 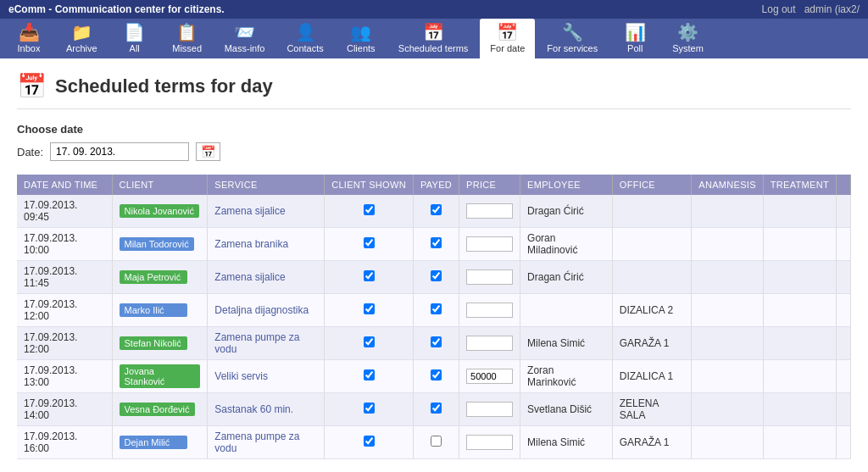 I want to click on service-link: Veliki servis, so click(x=241, y=376).